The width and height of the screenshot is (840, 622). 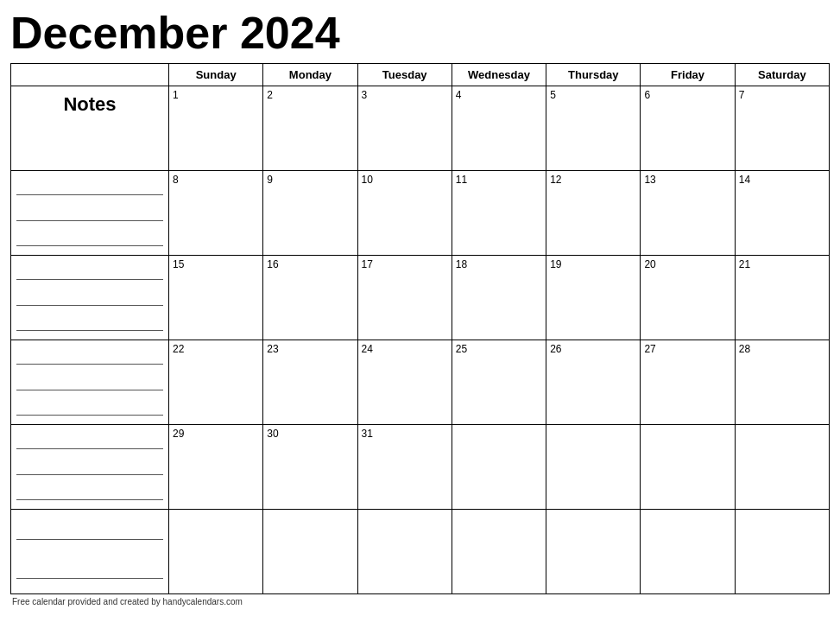 I want to click on day-9: 9, so click(x=311, y=213).